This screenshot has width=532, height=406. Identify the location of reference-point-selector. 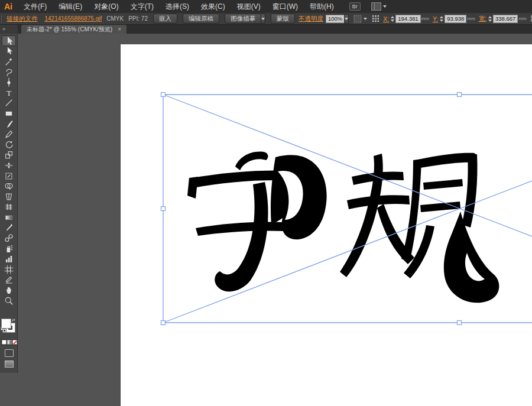
(376, 19).